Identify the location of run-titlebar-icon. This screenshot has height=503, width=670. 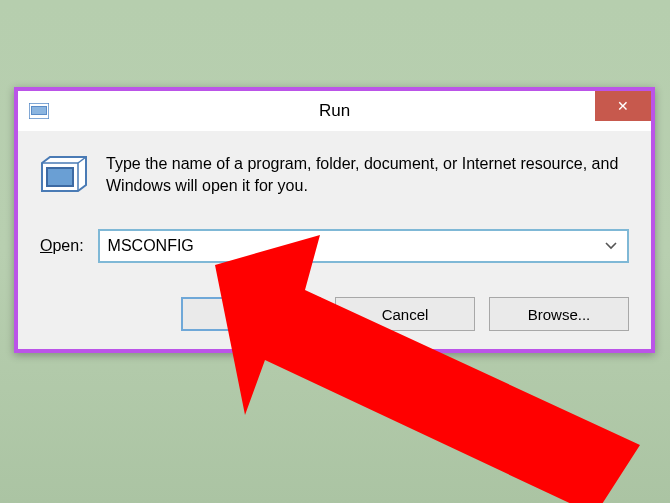
(39, 111).